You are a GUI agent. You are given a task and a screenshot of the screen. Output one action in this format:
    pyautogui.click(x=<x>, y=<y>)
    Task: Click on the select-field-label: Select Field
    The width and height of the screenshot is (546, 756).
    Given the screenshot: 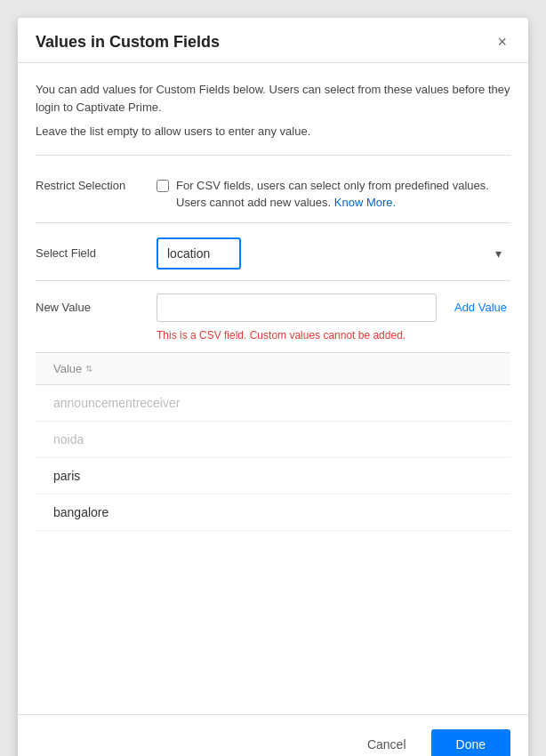 What is the action you would take?
    pyautogui.click(x=89, y=253)
    